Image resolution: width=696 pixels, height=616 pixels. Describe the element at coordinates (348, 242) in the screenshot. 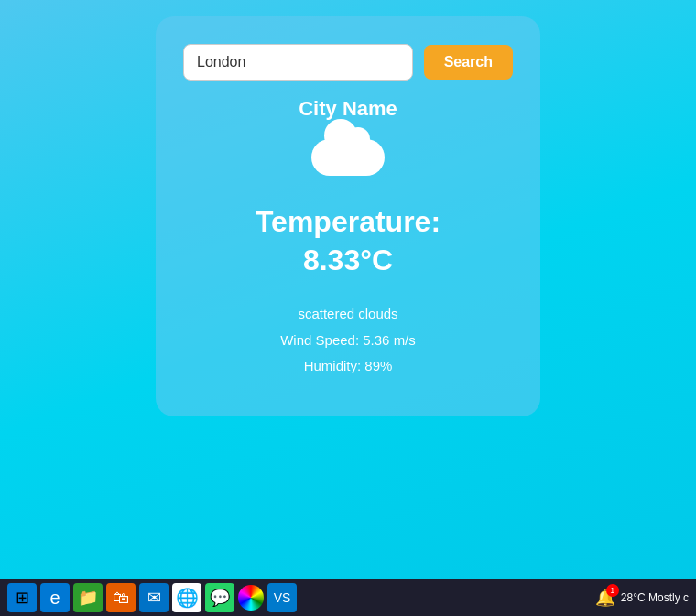

I see `temperature-display: Temperature: 8.33°C` at that location.